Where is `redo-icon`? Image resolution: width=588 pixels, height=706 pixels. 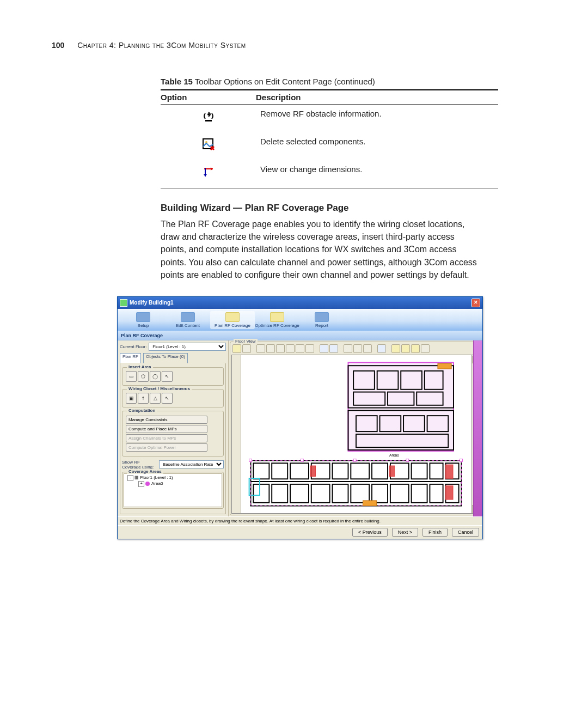 redo-icon is located at coordinates (334, 349).